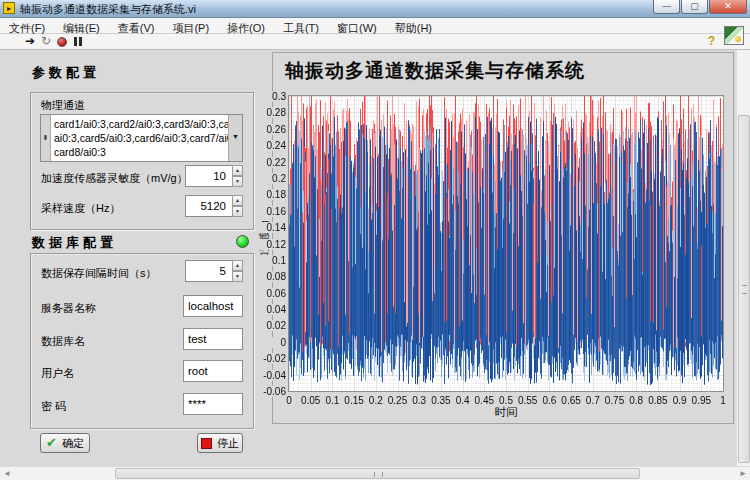  Describe the element at coordinates (46, 138) in the screenshot. I see `io-selector-icon: ▮` at that location.